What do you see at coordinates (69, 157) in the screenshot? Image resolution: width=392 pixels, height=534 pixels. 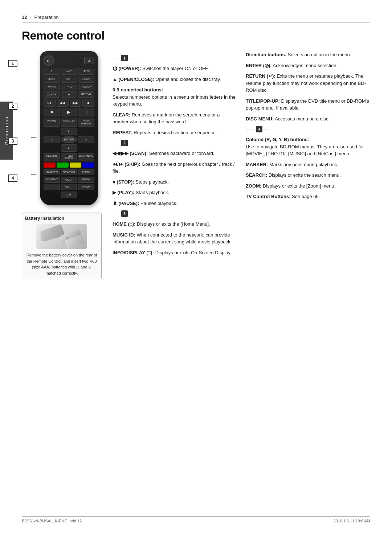 I see `nav-menu-row: RETURN TITLE/ POPUP DISC MENU` at bounding box center [69, 157].